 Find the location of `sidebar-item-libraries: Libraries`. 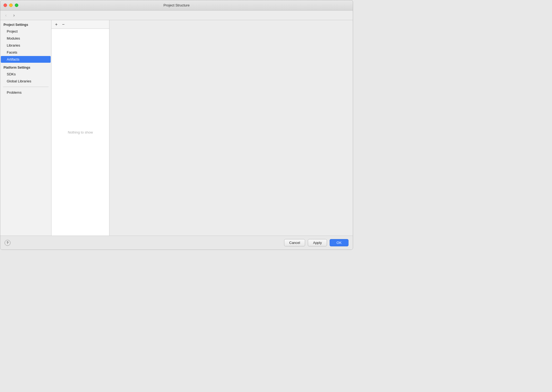

sidebar-item-libraries: Libraries is located at coordinates (26, 45).